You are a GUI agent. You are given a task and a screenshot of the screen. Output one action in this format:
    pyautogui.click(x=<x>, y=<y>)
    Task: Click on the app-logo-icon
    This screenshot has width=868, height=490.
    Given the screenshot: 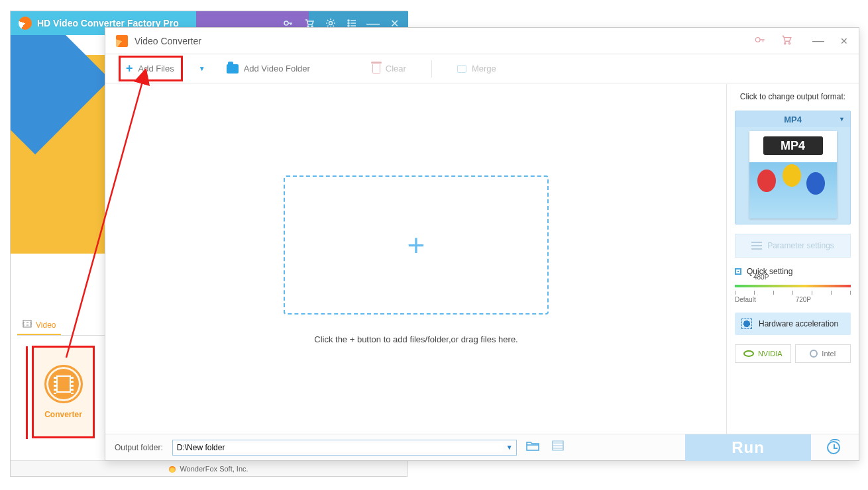 What is the action you would take?
    pyautogui.click(x=25, y=23)
    